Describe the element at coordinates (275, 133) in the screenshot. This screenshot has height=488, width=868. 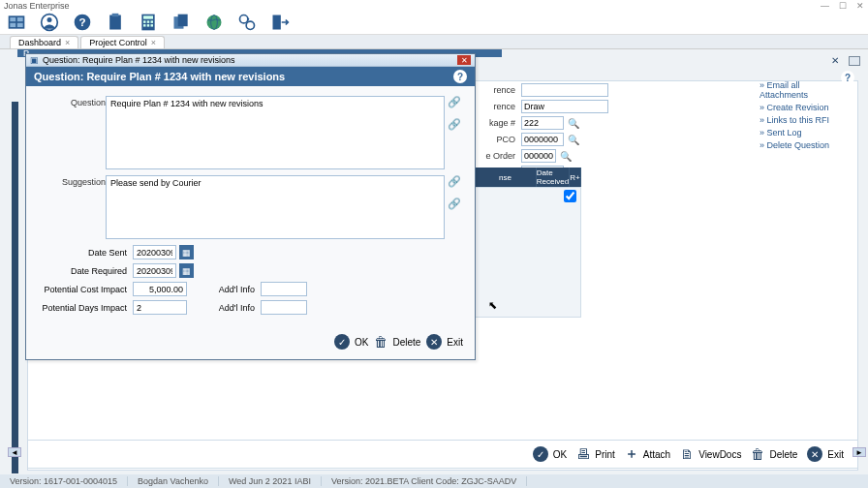
I see `question-textarea` at that location.